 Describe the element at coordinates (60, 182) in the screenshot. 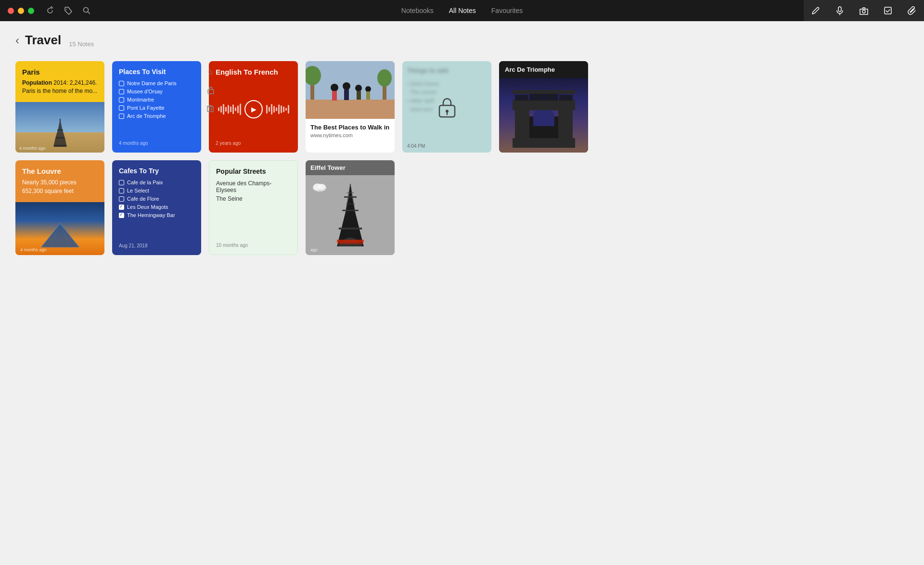

I see `louvre-body1: Nearly 35,000 pieces` at that location.